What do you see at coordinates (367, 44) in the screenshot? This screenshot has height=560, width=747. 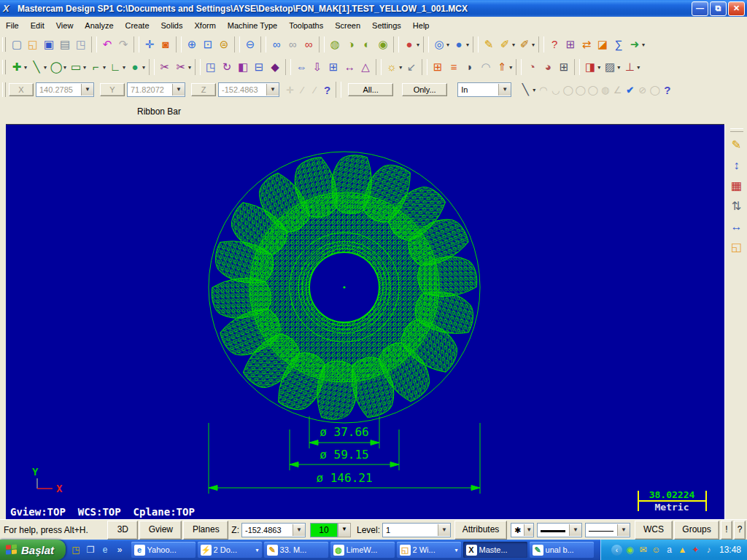 I see `gview-side-button: ◐` at bounding box center [367, 44].